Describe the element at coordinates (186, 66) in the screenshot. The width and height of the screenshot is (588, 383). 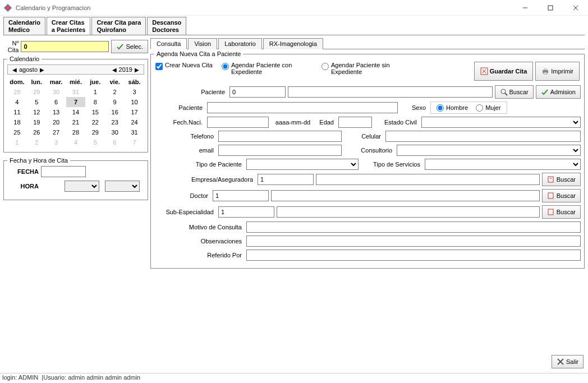
I see `opt-crear-nueva-cita: Crear Nueva Cita` at that location.